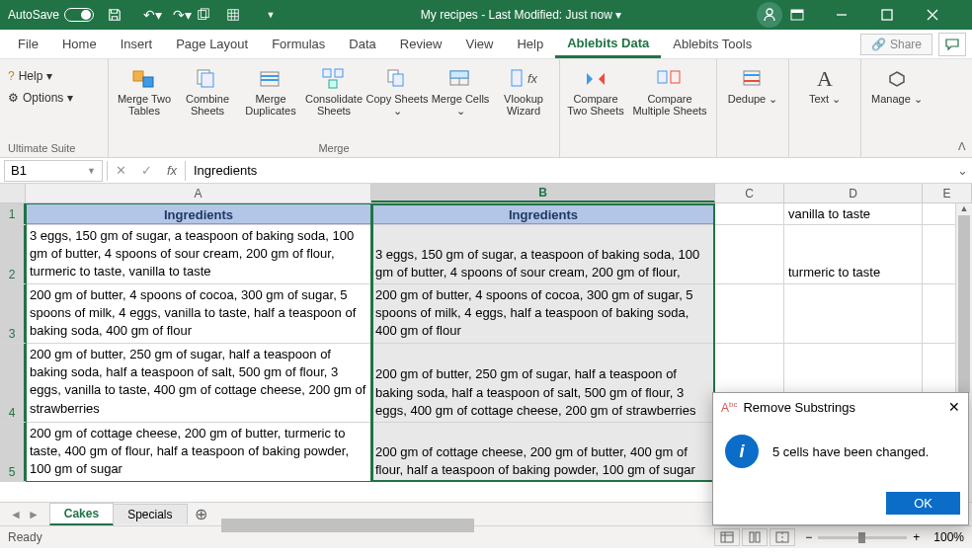 The image size is (972, 560). Describe the element at coordinates (948, 537) in the screenshot. I see `zoom-level: 100%` at that location.